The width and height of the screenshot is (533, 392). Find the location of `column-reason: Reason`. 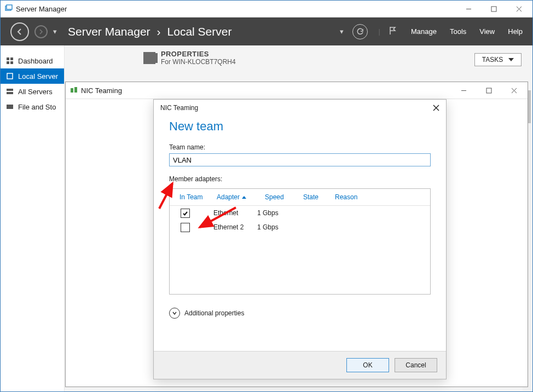

column-reason: Reason is located at coordinates (346, 197).